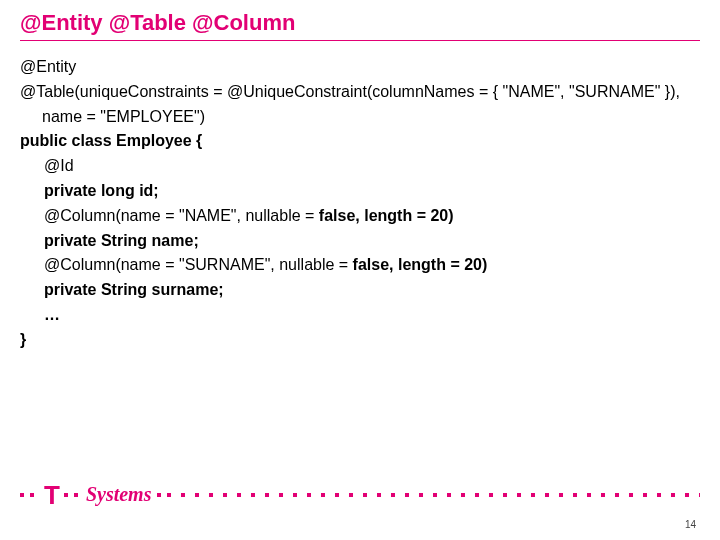  I want to click on code-line: @Column(name = "NAME", nullable = false,…, so click(360, 216).